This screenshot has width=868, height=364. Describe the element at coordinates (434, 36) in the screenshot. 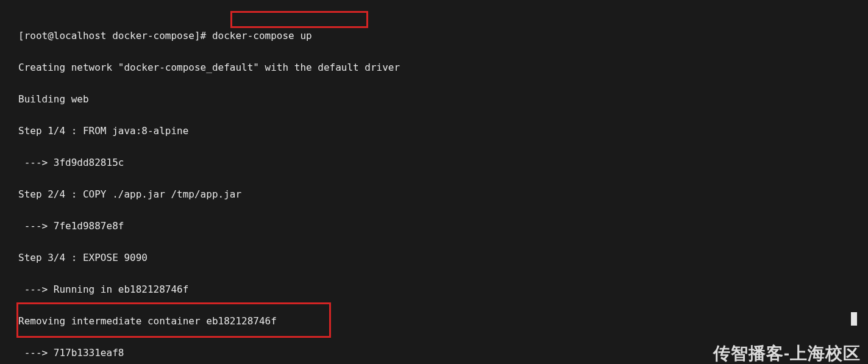

I see `prompt-line: [root@localhost docker-compose]# docker-…` at that location.